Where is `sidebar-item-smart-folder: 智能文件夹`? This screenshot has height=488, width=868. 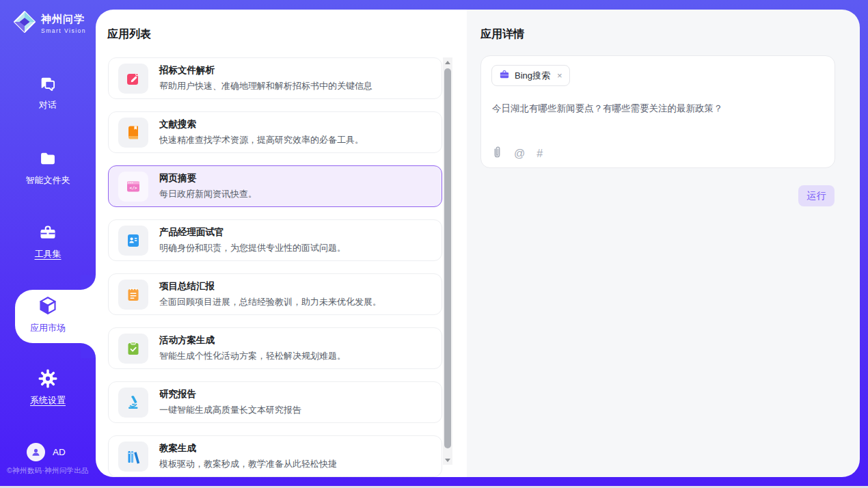
sidebar-item-smart-folder: 智能文件夹 is located at coordinates (48, 168).